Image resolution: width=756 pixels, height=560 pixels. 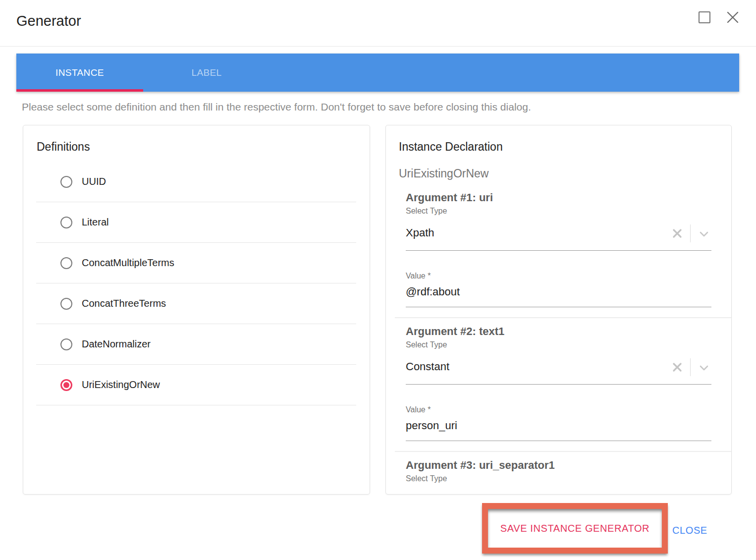 What do you see at coordinates (681, 366) in the screenshot?
I see `argument-2-clear-button` at bounding box center [681, 366].